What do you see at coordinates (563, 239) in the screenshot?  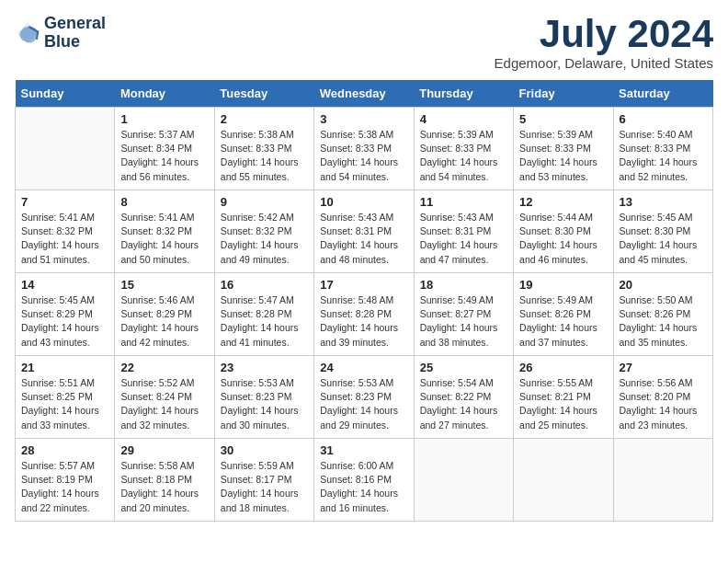 I see `day-info: Sunrise: 5:44 AM Sunset: 8:30 PM Dayligh…` at bounding box center [563, 239].